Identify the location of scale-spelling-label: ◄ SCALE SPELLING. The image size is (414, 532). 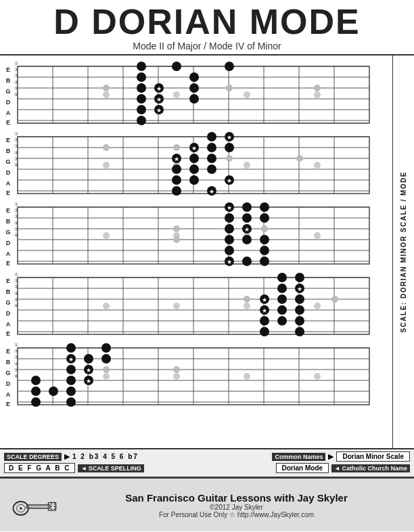
(111, 468).